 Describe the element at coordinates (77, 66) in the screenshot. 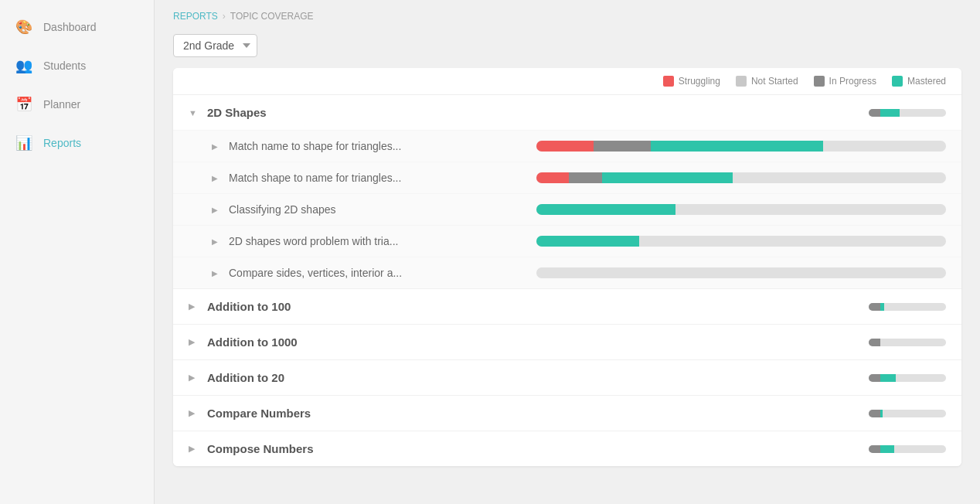

I see `sidebar-item-students: 👥 Students` at that location.